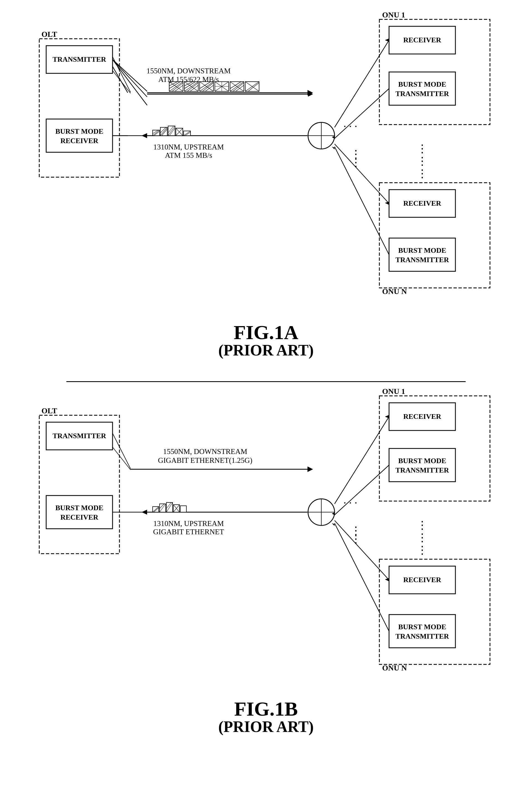 The height and width of the screenshot is (797, 532). I want to click on svg-text: ATM 155 MB/s, so click(189, 156).